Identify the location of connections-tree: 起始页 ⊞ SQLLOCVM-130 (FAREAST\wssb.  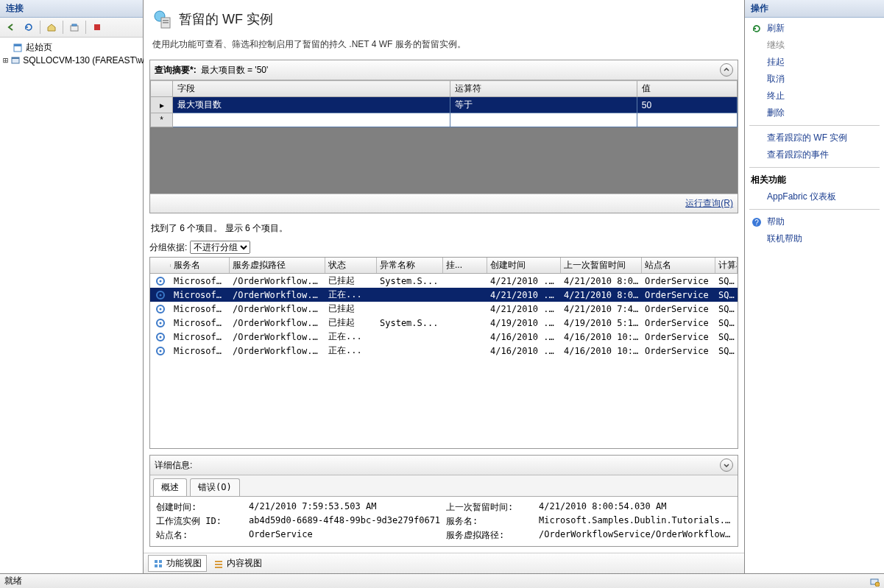
(71, 53).